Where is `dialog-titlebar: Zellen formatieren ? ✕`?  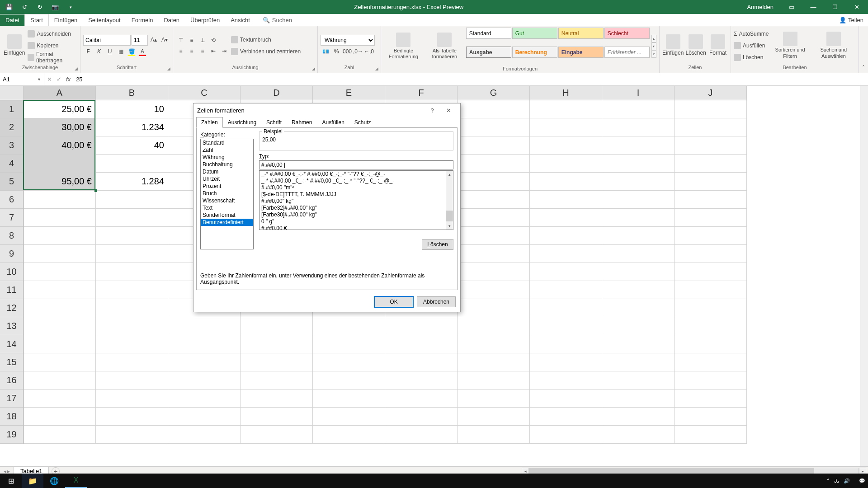 dialog-titlebar: Zellen formatieren ? ✕ is located at coordinates (327, 110).